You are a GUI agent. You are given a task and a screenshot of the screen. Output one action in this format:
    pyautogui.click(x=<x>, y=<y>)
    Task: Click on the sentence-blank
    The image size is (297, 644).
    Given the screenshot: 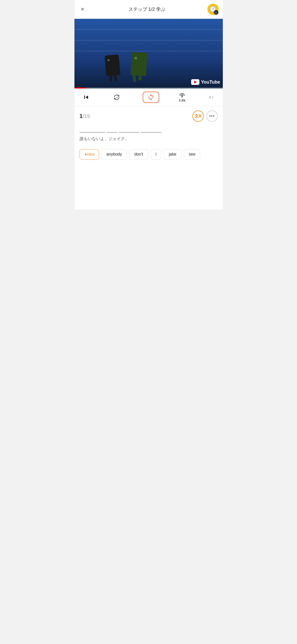 What is the action you would take?
    pyautogui.click(x=149, y=130)
    